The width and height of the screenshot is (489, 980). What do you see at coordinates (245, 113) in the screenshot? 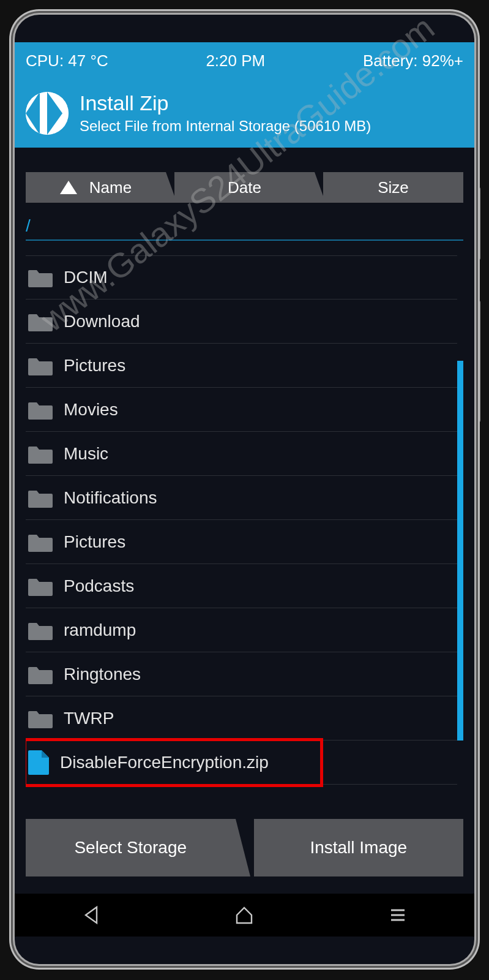
I see `title-bar: Install Zip Select File from Internal St…` at bounding box center [245, 113].